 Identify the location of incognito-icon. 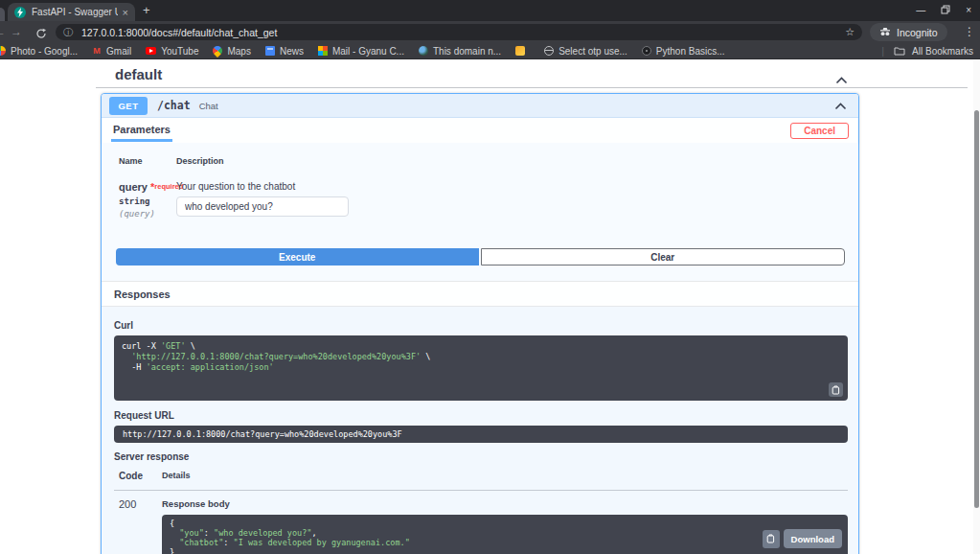
(885, 33).